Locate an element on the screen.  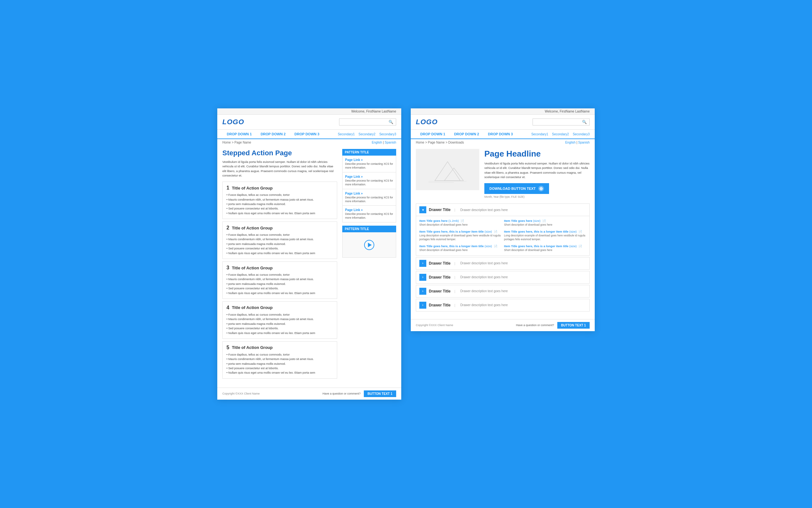
pattern-link-2: Page Link » is located at coordinates (354, 177).